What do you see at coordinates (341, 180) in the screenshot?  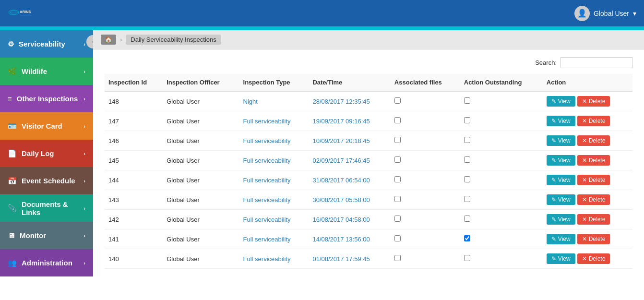 I see `datetime-link: 31/08/2017 06:54:00` at bounding box center [341, 180].